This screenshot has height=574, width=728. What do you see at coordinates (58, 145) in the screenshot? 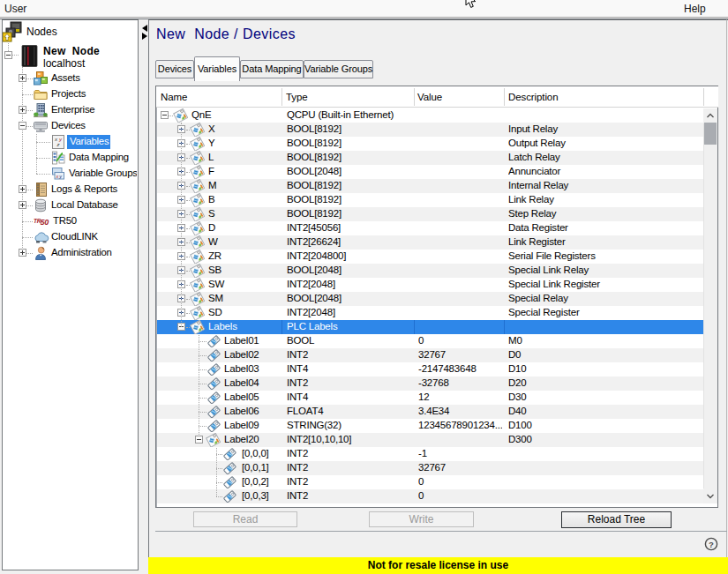
I see `svg-text: z` at bounding box center [58, 145].